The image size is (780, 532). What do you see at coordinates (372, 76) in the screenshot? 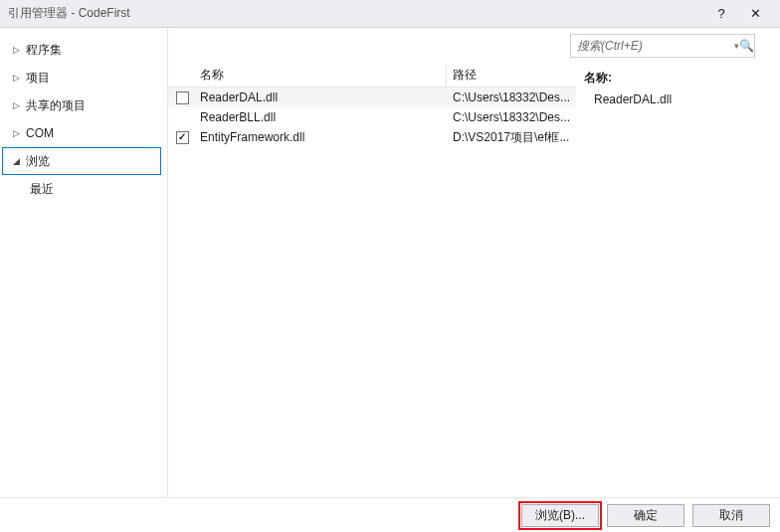
I see `column-headers: 名称 路径` at bounding box center [372, 76].